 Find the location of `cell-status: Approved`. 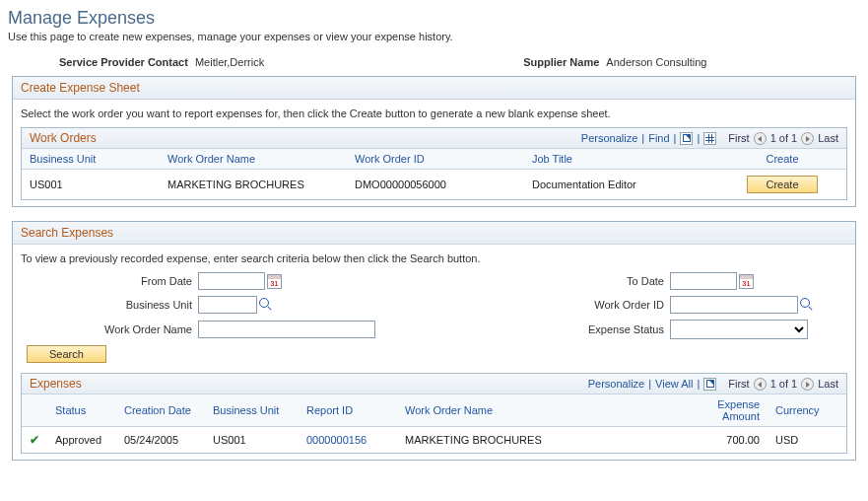

cell-status: Approved is located at coordinates (82, 440).